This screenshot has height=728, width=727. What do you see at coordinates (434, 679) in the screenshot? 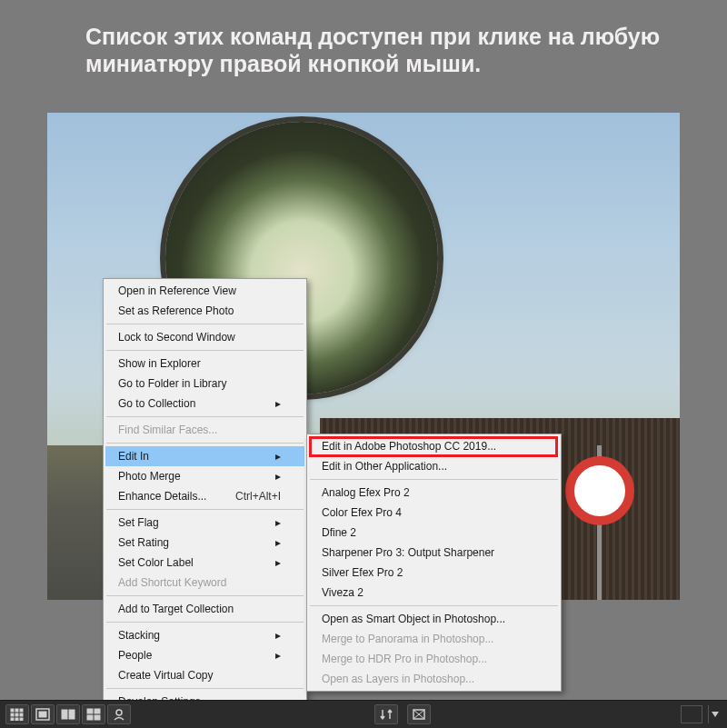
I see `mi-open-layers: Open as Layers in Photoshop...` at bounding box center [434, 679].